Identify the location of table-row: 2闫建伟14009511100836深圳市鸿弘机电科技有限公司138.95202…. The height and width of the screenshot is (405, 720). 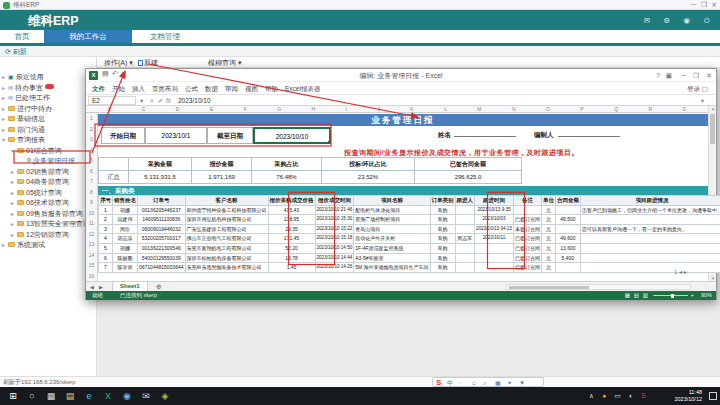
(410, 220).